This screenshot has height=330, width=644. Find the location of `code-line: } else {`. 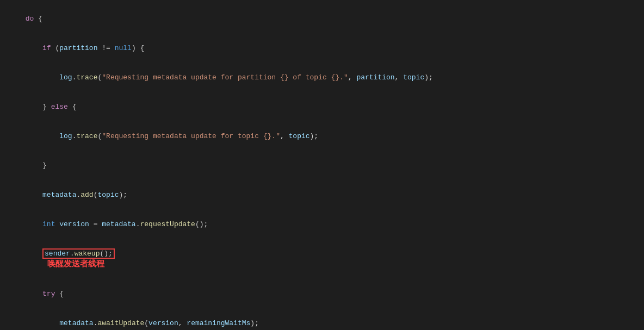

code-line: } else { is located at coordinates (322, 107).